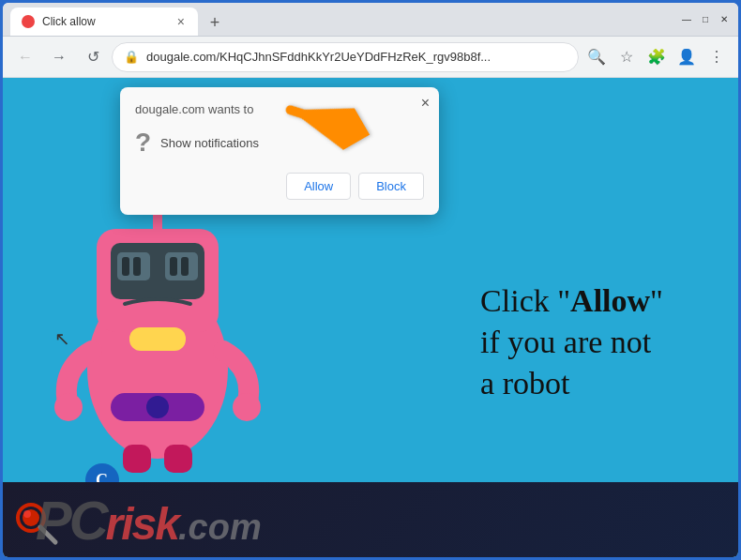  I want to click on popup-buttons: Allow Block, so click(280, 186).